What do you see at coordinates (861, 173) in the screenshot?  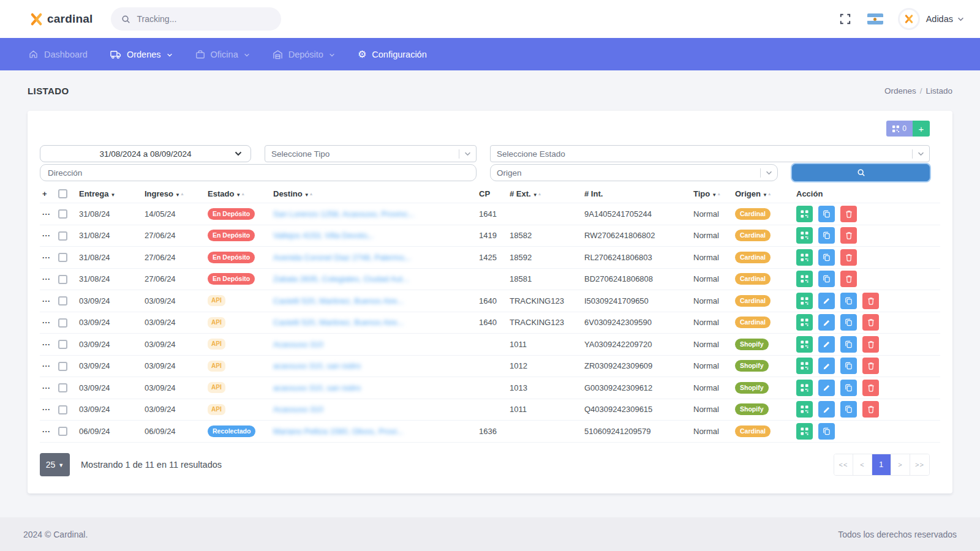 I see `search-button` at bounding box center [861, 173].